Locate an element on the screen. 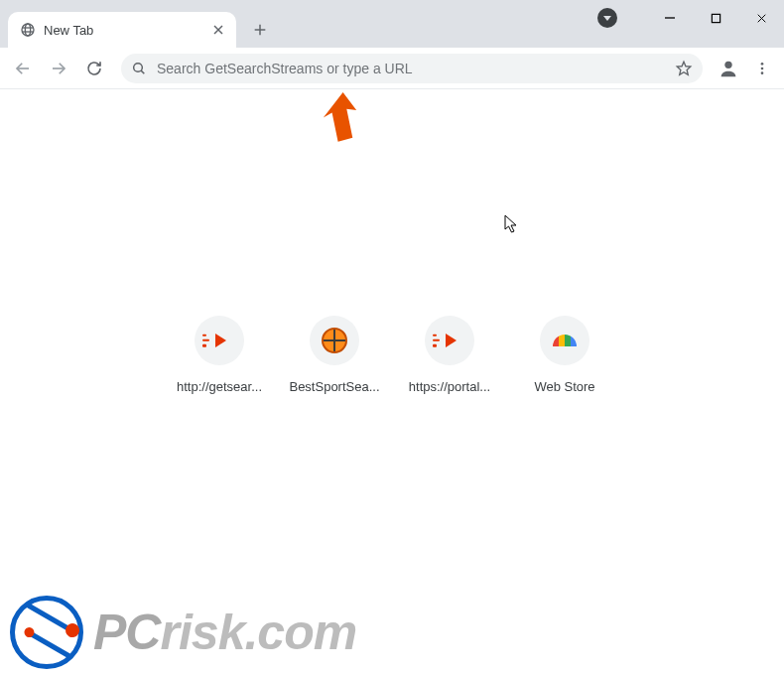 The width and height of the screenshot is (784, 675). new-tab-button is located at coordinates (260, 30).